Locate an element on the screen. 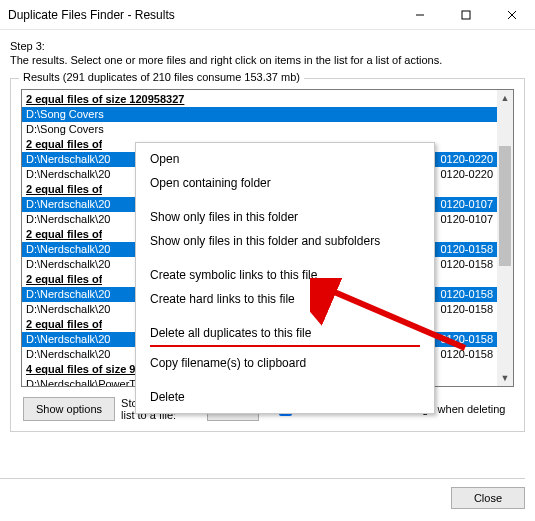 The height and width of the screenshot is (521, 535). minimize-icon is located at coordinates (420, 15).